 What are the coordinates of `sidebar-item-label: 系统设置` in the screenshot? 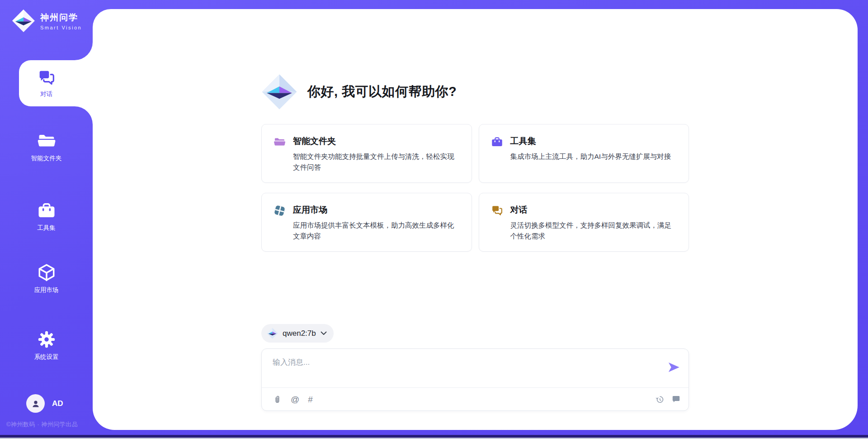 It's located at (47, 357).